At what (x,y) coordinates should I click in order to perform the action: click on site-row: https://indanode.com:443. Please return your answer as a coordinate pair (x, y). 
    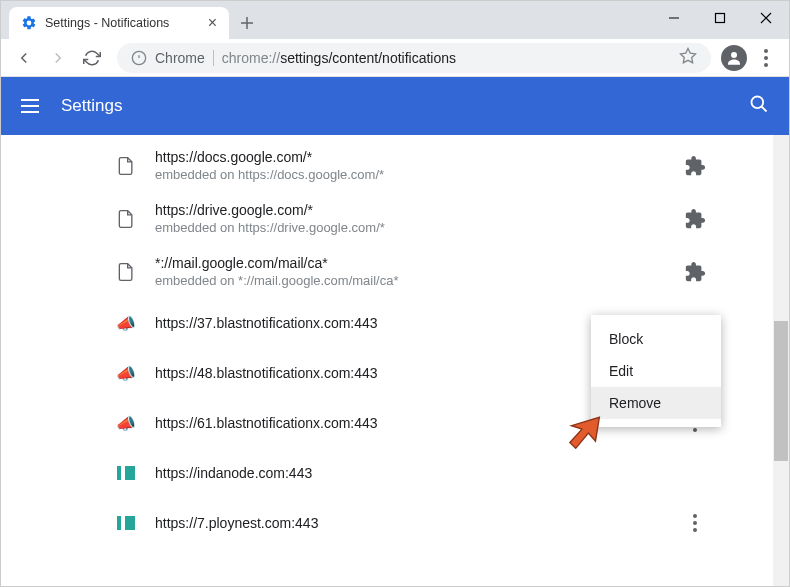
    Looking at the image, I should click on (395, 473).